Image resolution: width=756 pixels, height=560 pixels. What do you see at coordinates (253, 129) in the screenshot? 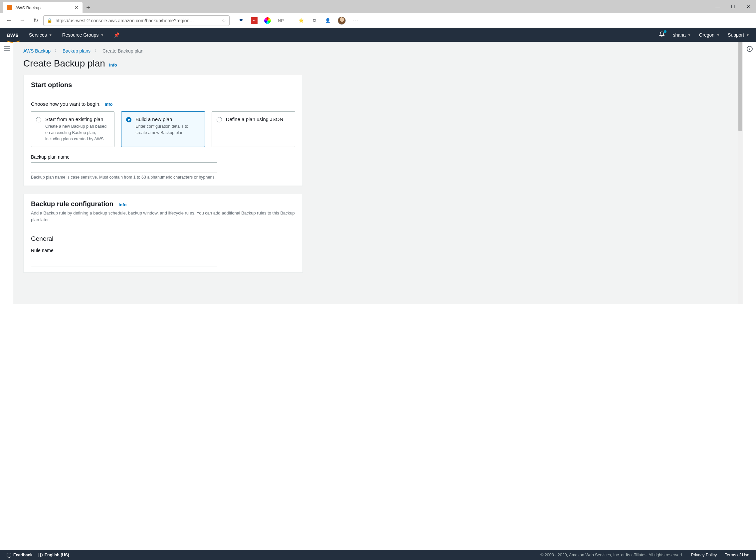
I see `option-json: Define a plan using JSON` at bounding box center [253, 129].